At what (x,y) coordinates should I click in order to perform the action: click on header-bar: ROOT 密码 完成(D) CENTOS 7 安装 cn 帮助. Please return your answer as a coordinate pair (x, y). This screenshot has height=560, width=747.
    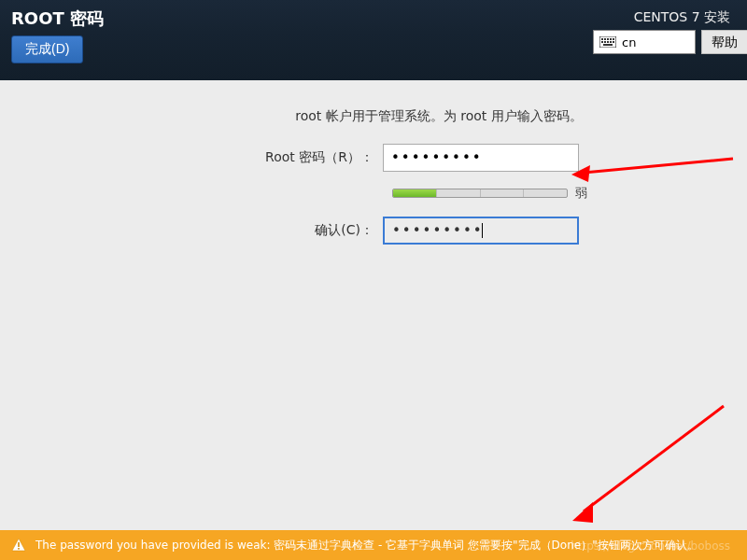
    Looking at the image, I should click on (374, 40).